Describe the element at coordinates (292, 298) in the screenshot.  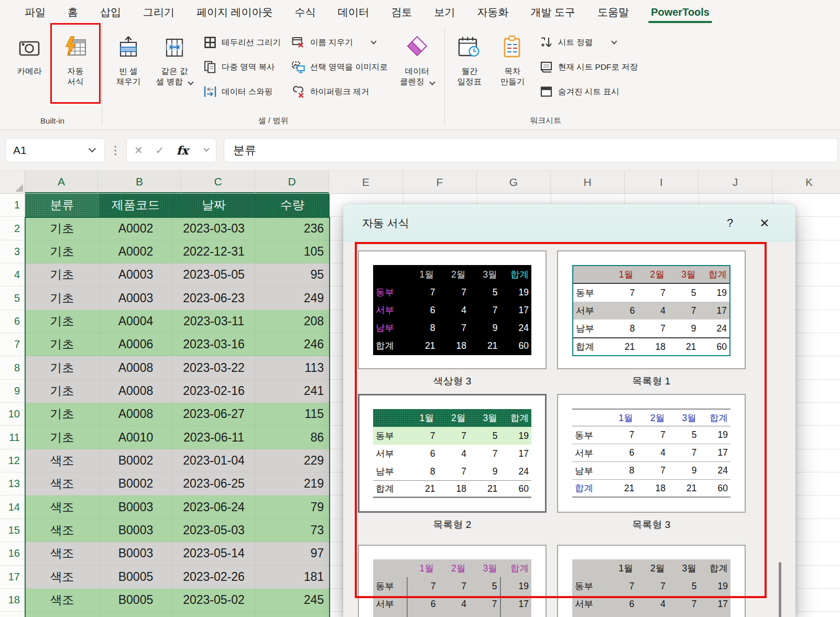
I see `cell: 249` at that location.